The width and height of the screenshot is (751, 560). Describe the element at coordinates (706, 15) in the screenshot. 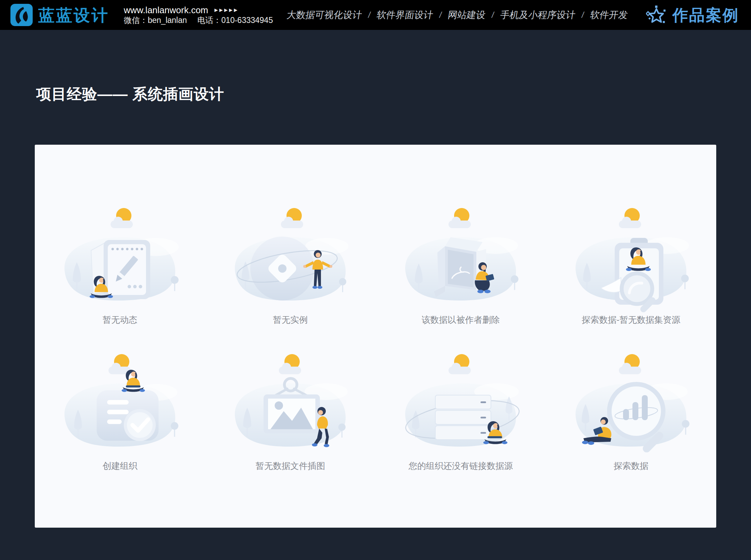

I see `portfolio-label: 作品案例` at that location.